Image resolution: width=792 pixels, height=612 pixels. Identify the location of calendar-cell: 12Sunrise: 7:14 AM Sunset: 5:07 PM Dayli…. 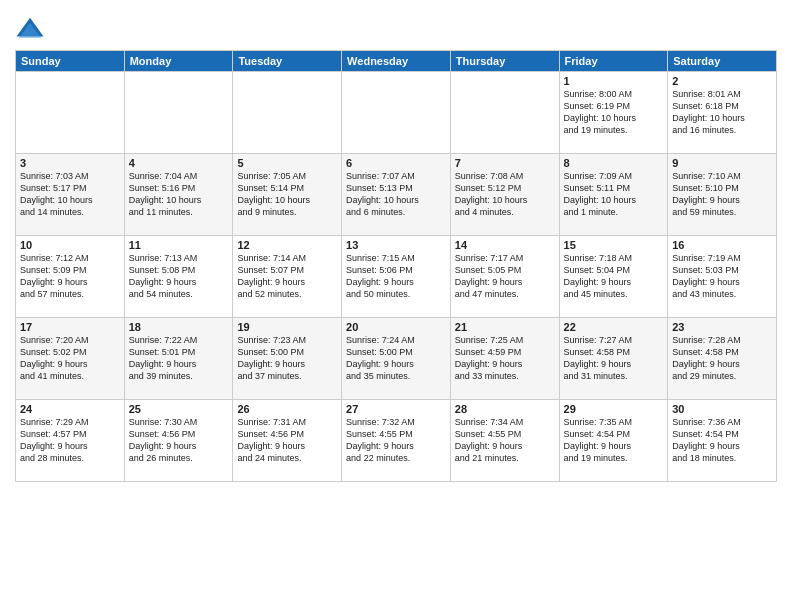
(288, 277).